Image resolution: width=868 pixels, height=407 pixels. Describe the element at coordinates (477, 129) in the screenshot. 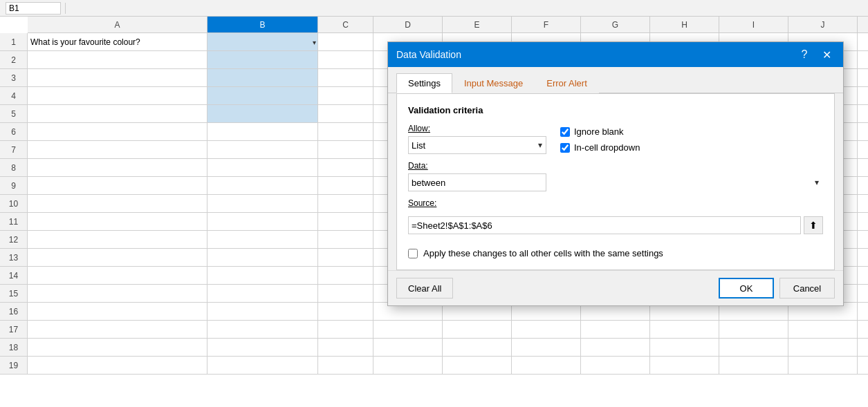

I see `allow-label: Allow:` at that location.